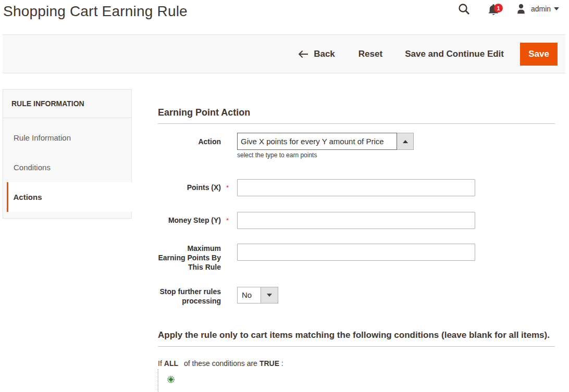 The width and height of the screenshot is (569, 392). I want to click on stop-rules-label: Stop further rules processing, so click(190, 296).